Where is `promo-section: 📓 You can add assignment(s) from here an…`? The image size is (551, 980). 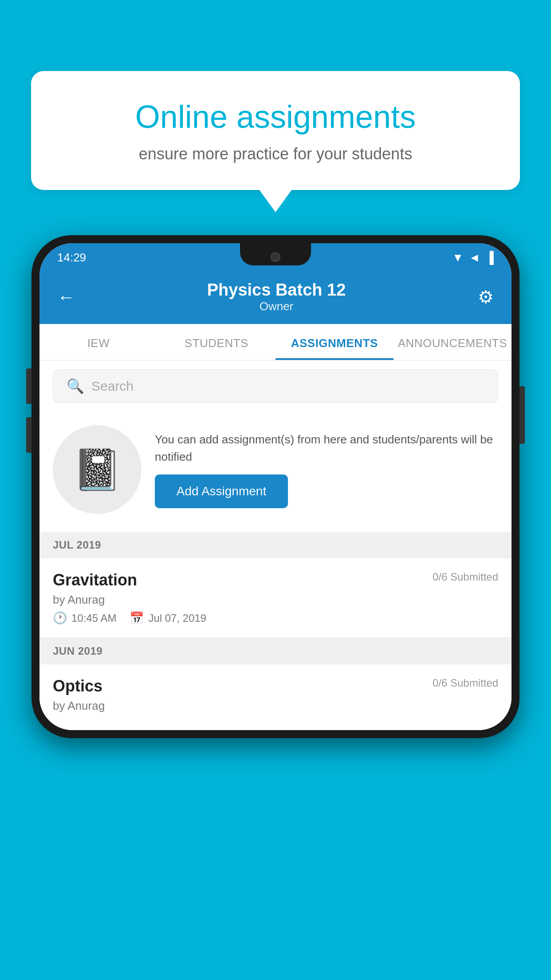
promo-section: 📓 You can add assignment(s) from here an… is located at coordinates (276, 472).